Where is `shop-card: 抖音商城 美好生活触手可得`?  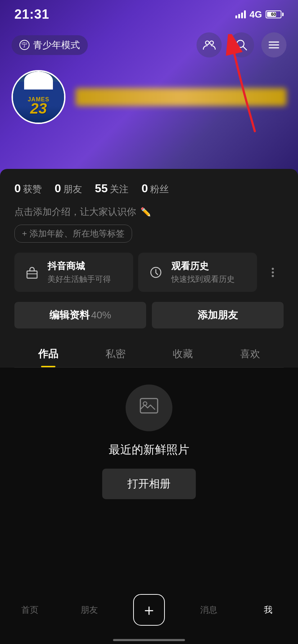 shop-card: 抖音商城 美好生活触手可得 is located at coordinates (74, 272).